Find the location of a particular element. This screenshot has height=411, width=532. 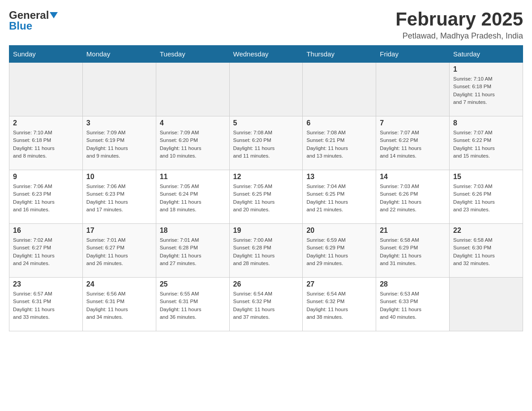

day-info: Sunrise: 6:59 AMSunset: 6:29 PMDaylight:… is located at coordinates (339, 252).